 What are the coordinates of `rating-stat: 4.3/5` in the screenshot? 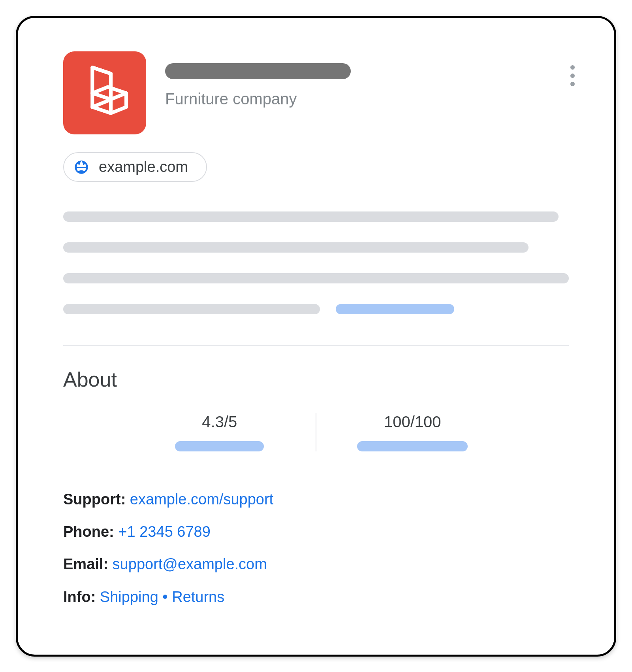 It's located at (220, 432).